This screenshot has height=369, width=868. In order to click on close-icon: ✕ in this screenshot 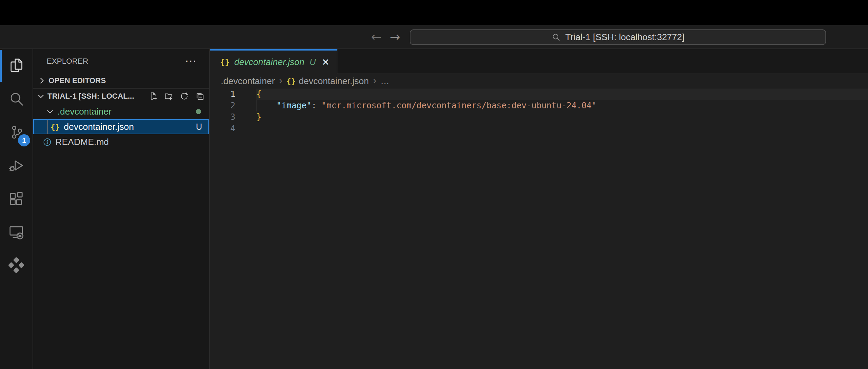, I will do `click(326, 62)`.